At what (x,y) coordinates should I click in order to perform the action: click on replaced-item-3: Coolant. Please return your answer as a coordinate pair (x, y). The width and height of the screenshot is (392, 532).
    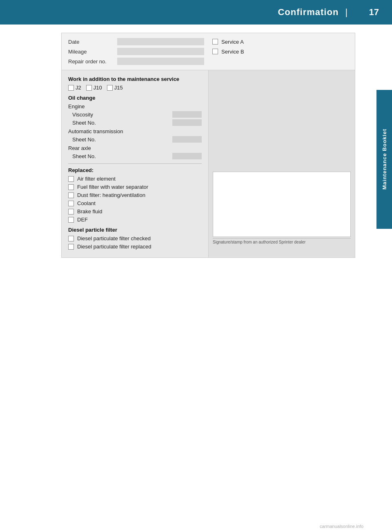
    Looking at the image, I should click on (135, 203).